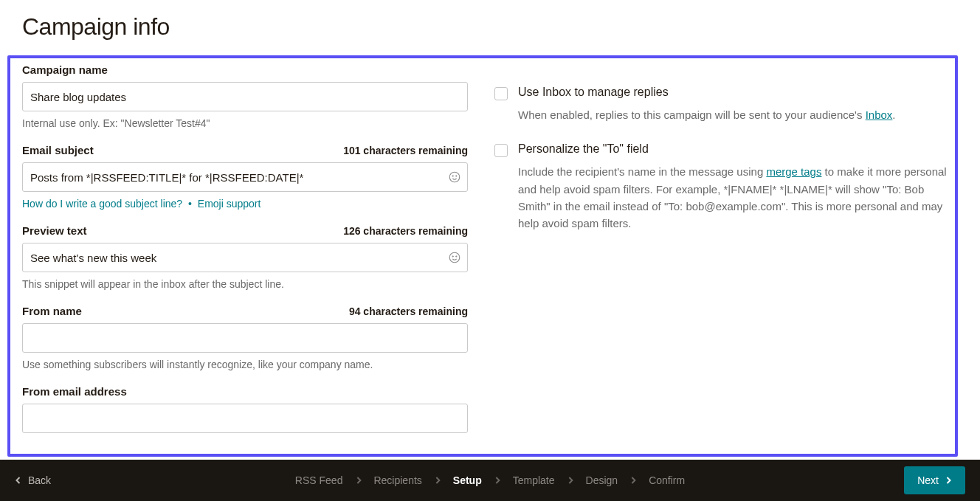 The height and width of the screenshot is (501, 980). What do you see at coordinates (501, 94) in the screenshot?
I see `inbox-replies-checkbox` at bounding box center [501, 94].